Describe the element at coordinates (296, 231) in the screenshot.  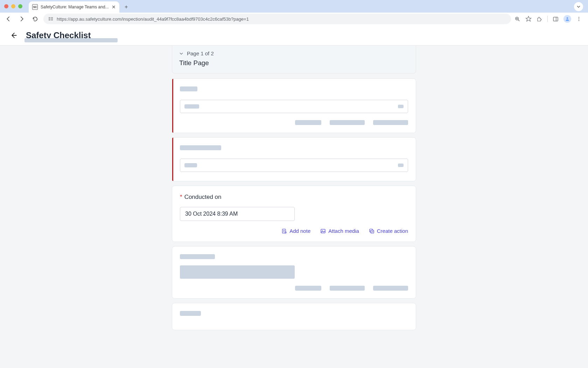
I see `add-note-button: Add note` at that location.